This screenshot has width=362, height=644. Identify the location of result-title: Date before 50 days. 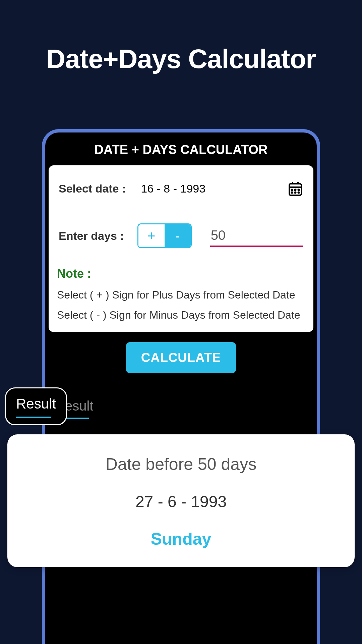
(181, 464).